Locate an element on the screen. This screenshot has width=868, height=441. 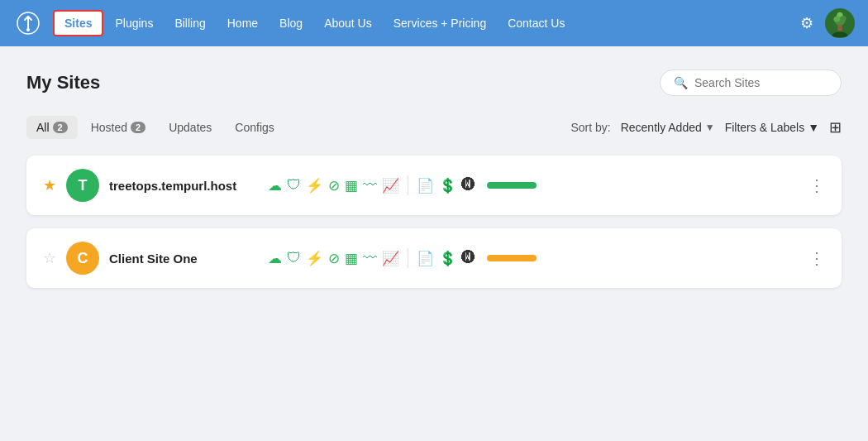
page-header: My Sites 🔍 is located at coordinates (434, 83).